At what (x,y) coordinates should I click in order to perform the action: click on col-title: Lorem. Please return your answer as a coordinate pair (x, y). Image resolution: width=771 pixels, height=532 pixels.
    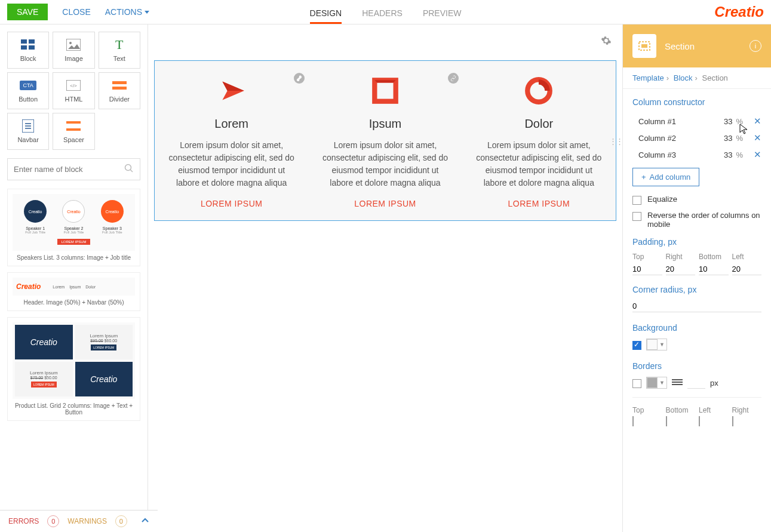
    Looking at the image, I should click on (232, 124).